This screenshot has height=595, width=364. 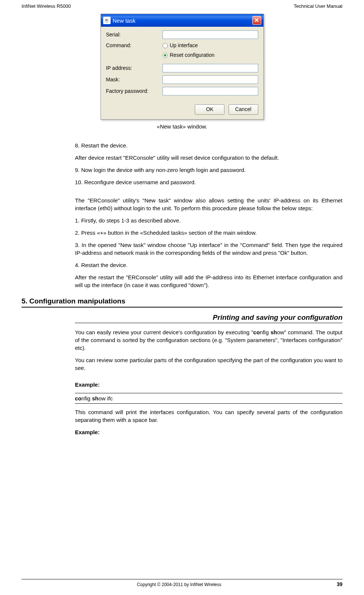 What do you see at coordinates (209, 385) in the screenshot?
I see `example-label-1: Example:` at bounding box center [209, 385].